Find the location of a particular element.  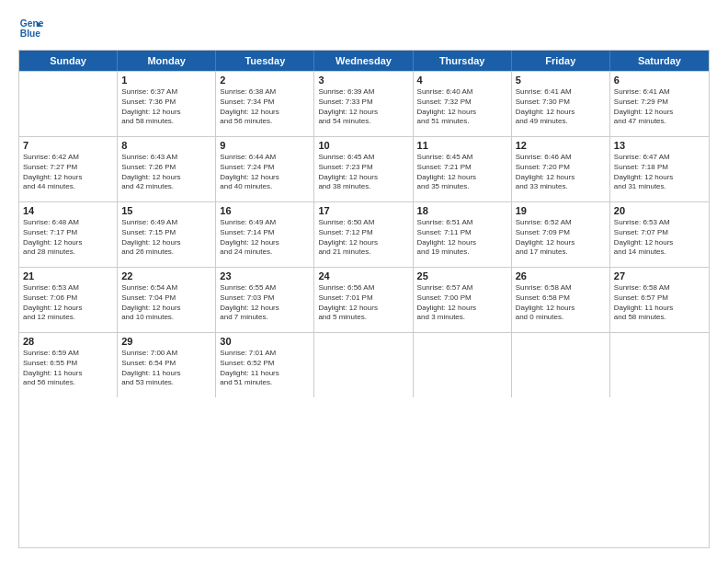

cell-info: Sunrise: 6:46 AM Sunset: 7:20 PM Dayligh… is located at coordinates (561, 173).